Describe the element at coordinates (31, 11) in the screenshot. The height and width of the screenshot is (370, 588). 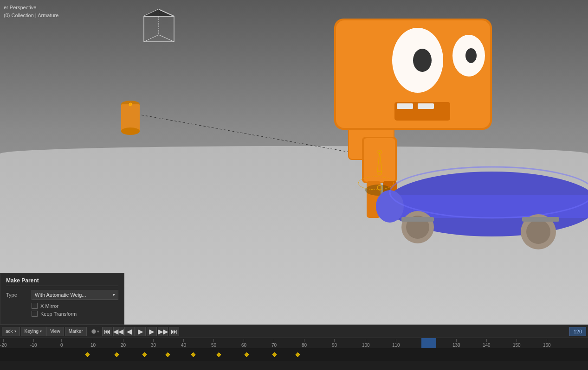
I see `viewport-label: er Perspective (0) Collection | Armature` at that location.